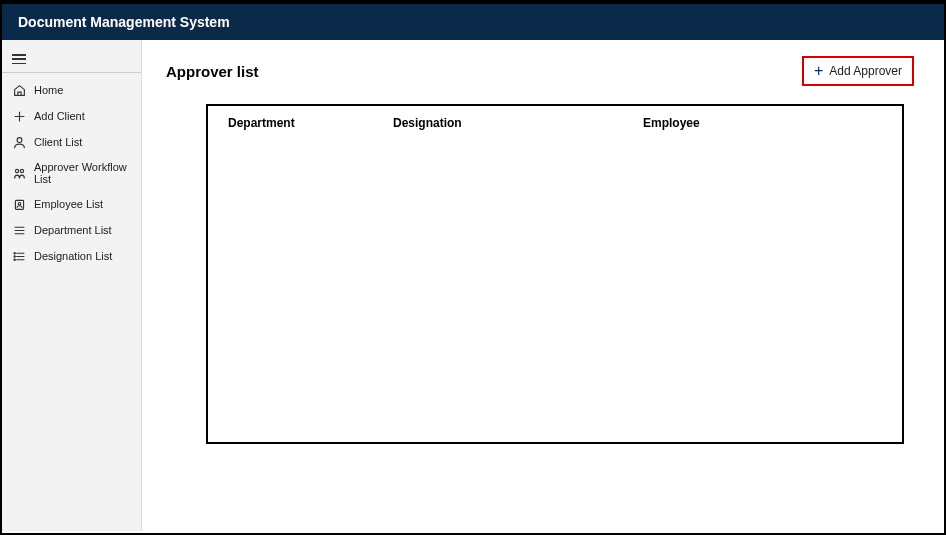 The width and height of the screenshot is (946, 535). Describe the element at coordinates (72, 142) in the screenshot. I see `sidebar-item-client-list: Client List` at that location.